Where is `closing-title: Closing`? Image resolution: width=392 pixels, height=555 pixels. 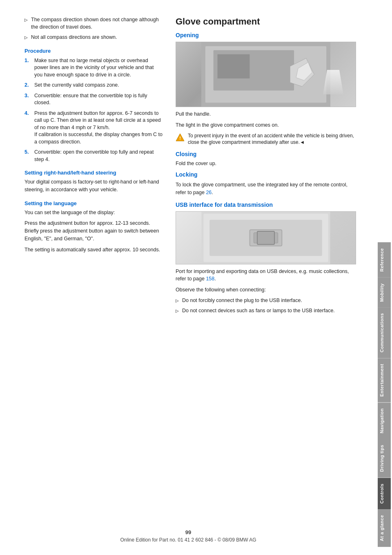 closing-title: Closing is located at coordinates (266, 154).